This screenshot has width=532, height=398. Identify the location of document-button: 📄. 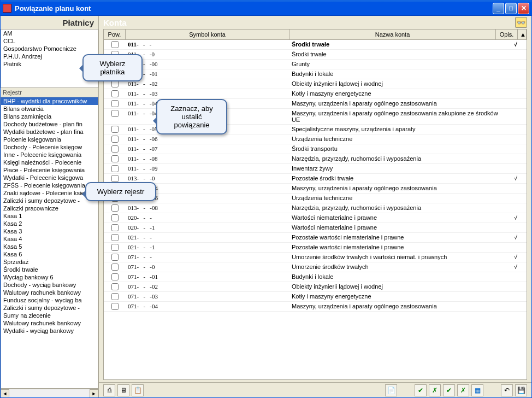
(391, 390).